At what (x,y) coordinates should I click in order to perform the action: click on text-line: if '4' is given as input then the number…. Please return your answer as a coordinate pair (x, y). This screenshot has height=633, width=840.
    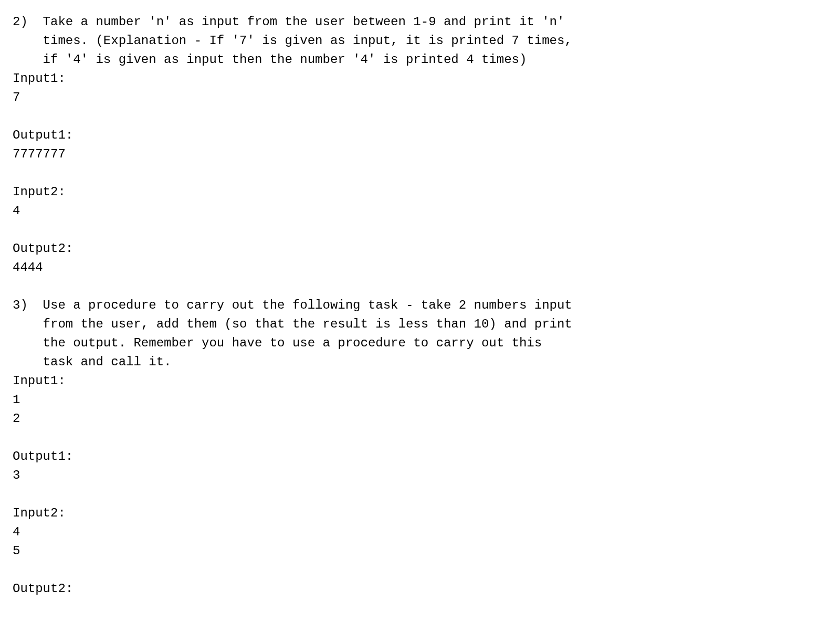
    Looking at the image, I should click on (420, 60).